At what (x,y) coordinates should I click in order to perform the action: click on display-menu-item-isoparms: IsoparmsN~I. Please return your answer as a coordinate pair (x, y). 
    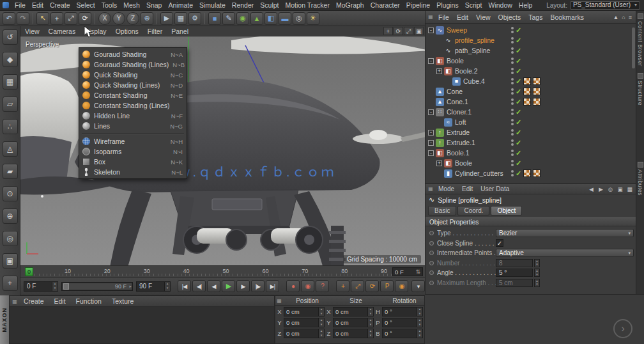
    Looking at the image, I should click on (133, 152).